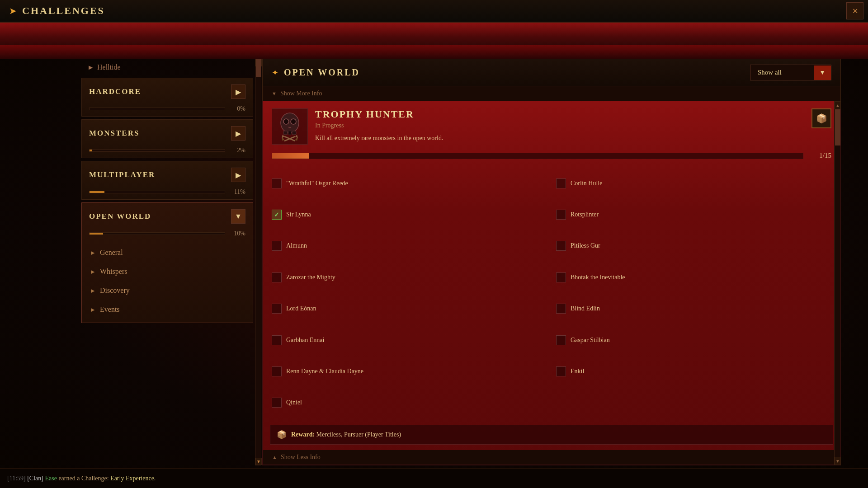  Describe the element at coordinates (167, 180) in the screenshot. I see `category-multiplayer: MULTIPLAYER ▶ 11%` at that location.